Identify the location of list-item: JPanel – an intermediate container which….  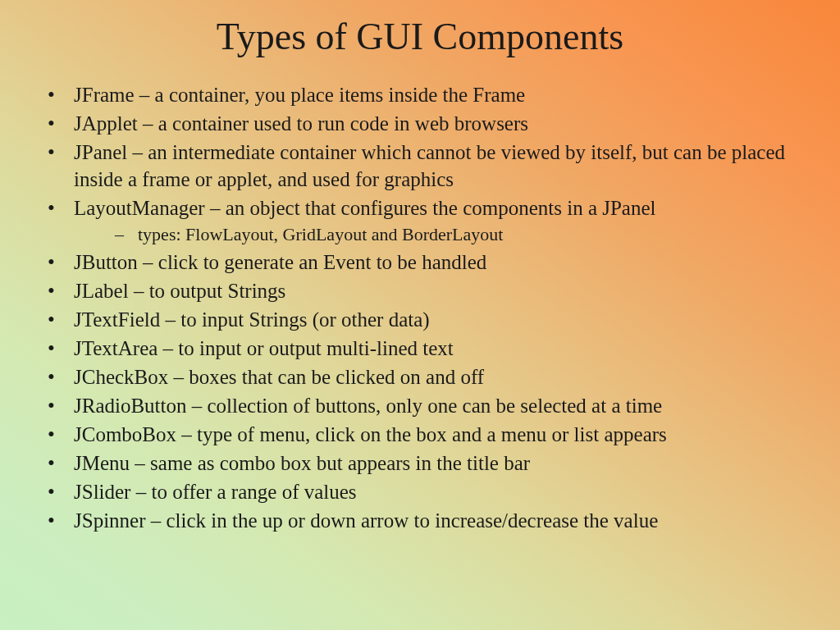
(431, 166).